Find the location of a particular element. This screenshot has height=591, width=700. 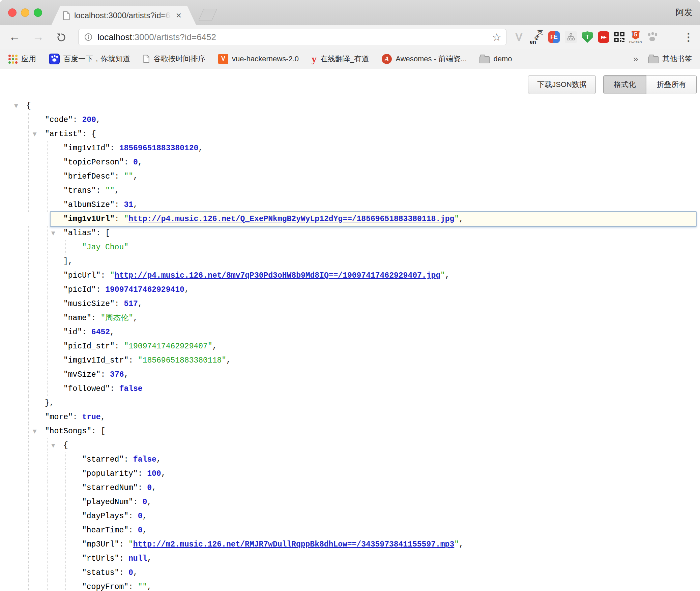

bookmark-vue-hackernews: V vue-hackernews-2.0 is located at coordinates (258, 59).